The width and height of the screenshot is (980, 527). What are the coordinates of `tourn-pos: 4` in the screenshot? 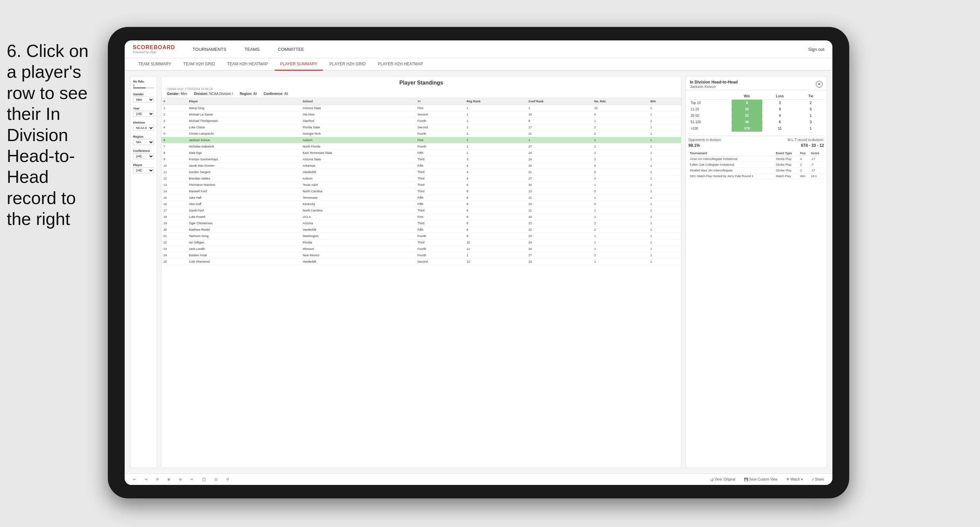 It's located at (804, 159).